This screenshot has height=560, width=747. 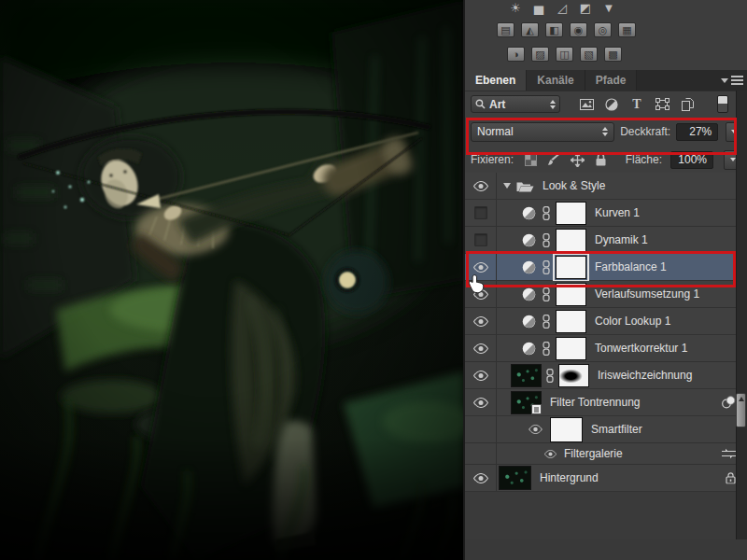 What do you see at coordinates (573, 375) in the screenshot?
I see `blur-mask-thumbnail` at bounding box center [573, 375].